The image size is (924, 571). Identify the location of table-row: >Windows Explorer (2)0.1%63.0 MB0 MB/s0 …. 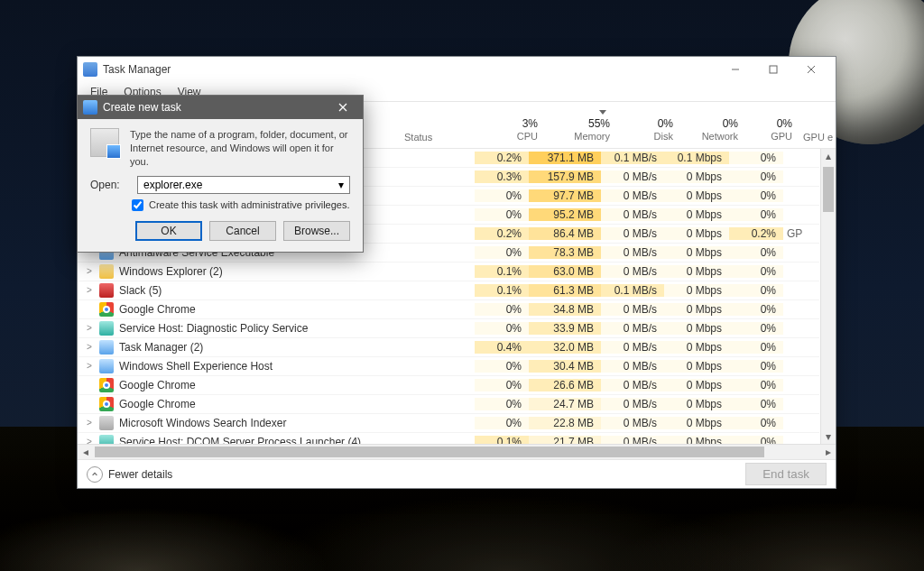
(448, 272).